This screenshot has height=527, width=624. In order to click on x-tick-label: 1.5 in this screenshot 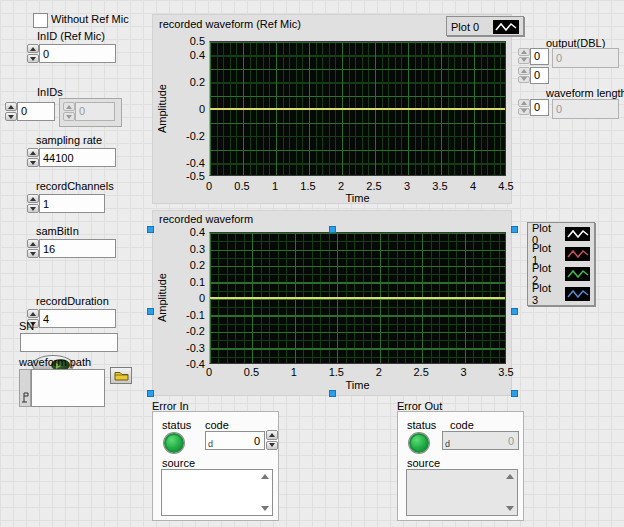, I will do `click(336, 372)`.